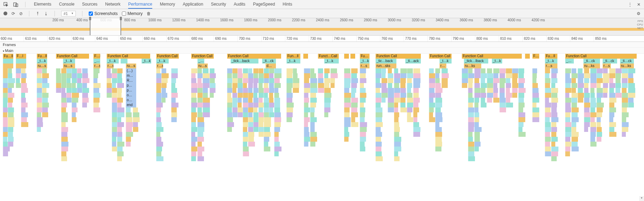 This screenshot has width=644, height=201. Describe the element at coordinates (131, 105) in the screenshot. I see `flame-bar: end` at that location.